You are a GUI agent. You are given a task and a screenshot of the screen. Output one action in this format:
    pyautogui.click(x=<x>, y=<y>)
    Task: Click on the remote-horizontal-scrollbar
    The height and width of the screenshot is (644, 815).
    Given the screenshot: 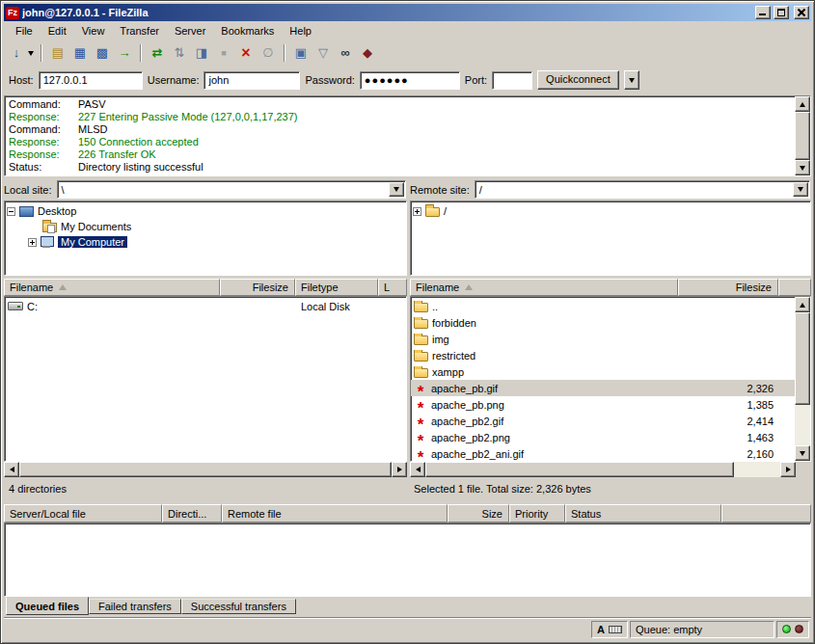 What is the action you would take?
    pyautogui.click(x=611, y=470)
    